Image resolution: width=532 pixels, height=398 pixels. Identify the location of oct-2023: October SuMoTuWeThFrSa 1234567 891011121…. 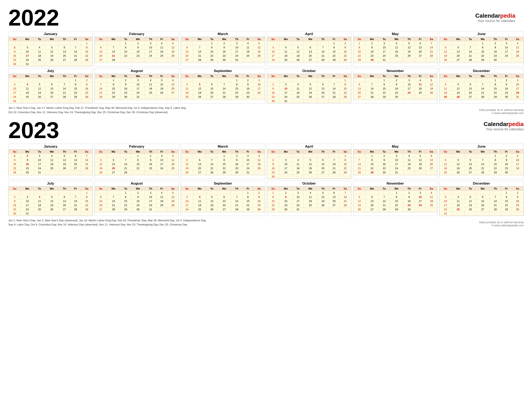
(309, 198).